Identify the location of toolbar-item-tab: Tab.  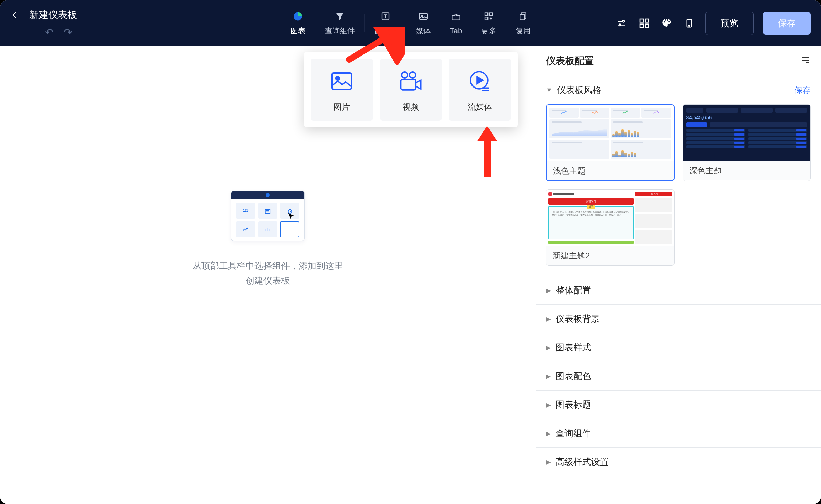
(456, 23).